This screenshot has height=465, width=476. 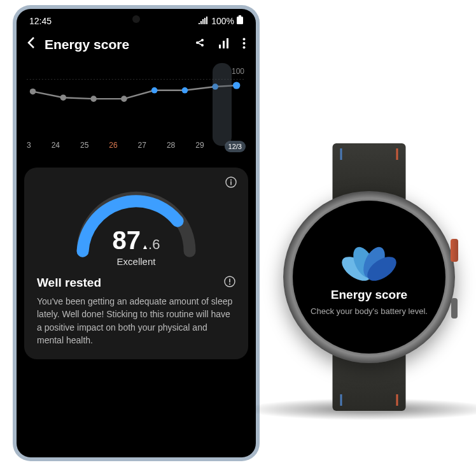 I want to click on watch-body: Energy score Check your body's battery l…, so click(x=369, y=277).